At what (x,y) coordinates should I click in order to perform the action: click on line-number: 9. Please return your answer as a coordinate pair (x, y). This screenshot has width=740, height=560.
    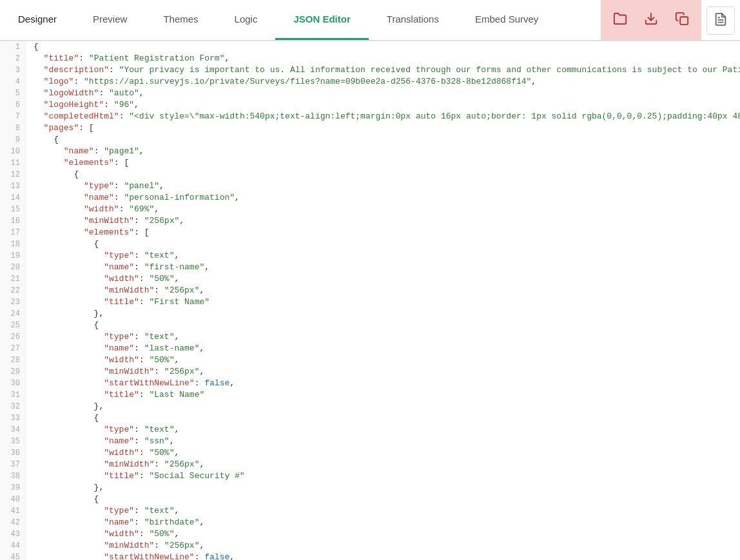
    Looking at the image, I should click on (13, 140).